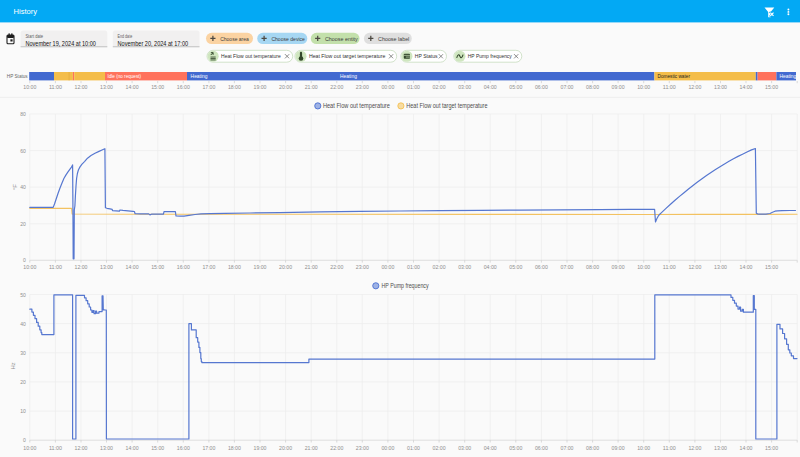 The image size is (800, 457). What do you see at coordinates (60, 44) in the screenshot?
I see `svg-text: November 19, 2024 at 10:00` at bounding box center [60, 44].